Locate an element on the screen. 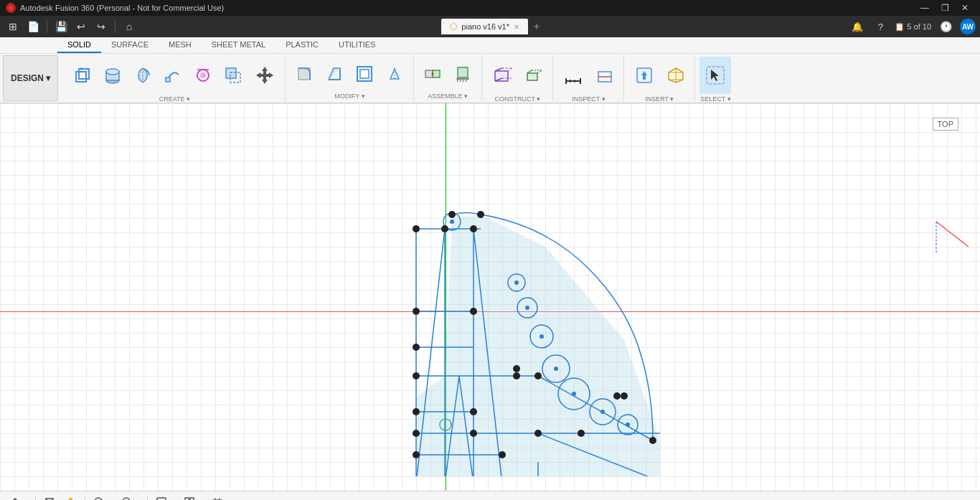  user-avatar: AW is located at coordinates (968, 27).